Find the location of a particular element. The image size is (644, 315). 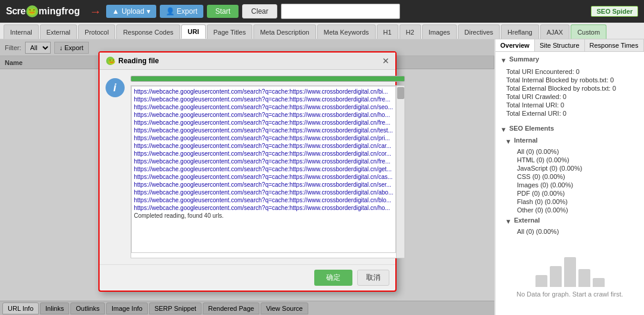

progress-bar-fill is located at coordinates (268, 79).